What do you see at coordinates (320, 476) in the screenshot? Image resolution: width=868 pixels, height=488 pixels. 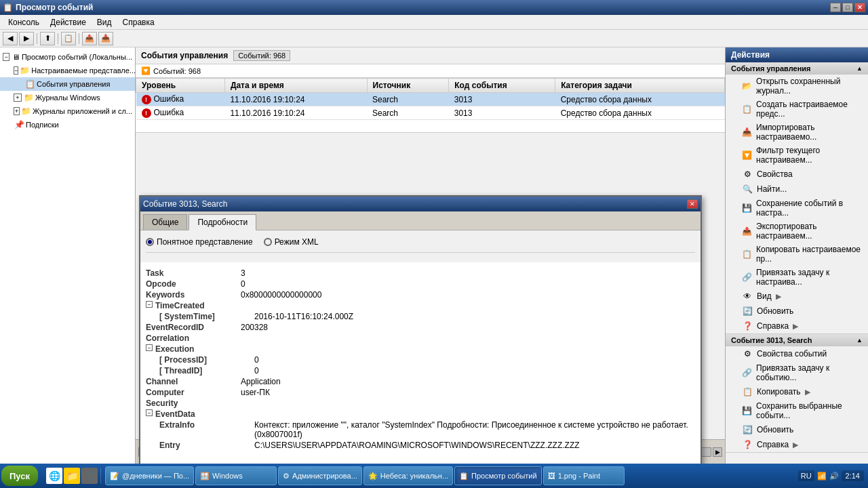 I see `taskbar-item-2: ⚙ Администрирова...` at bounding box center [320, 476].